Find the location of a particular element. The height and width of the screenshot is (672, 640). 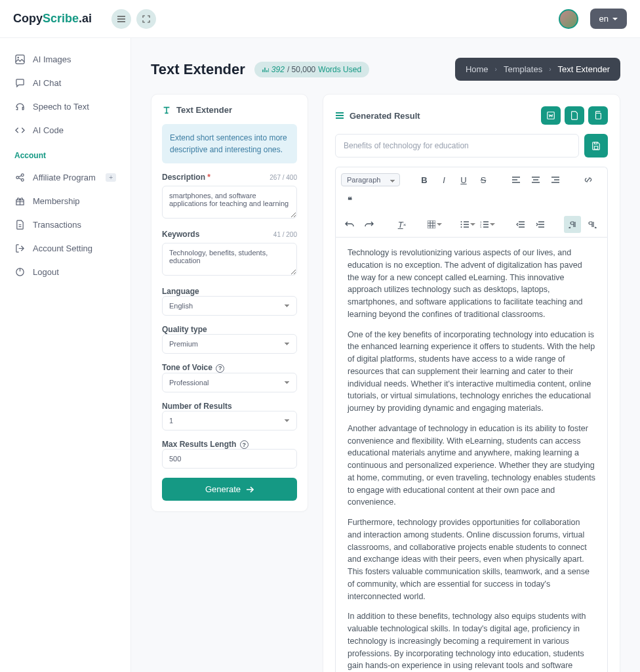

sidebar-item-label: Logout is located at coordinates (46, 272).